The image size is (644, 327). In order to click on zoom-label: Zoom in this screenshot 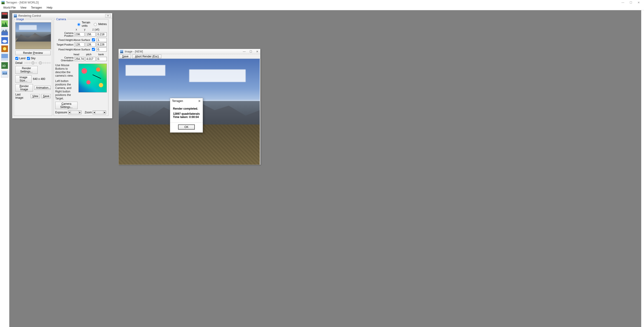, I will do `click(88, 112)`.